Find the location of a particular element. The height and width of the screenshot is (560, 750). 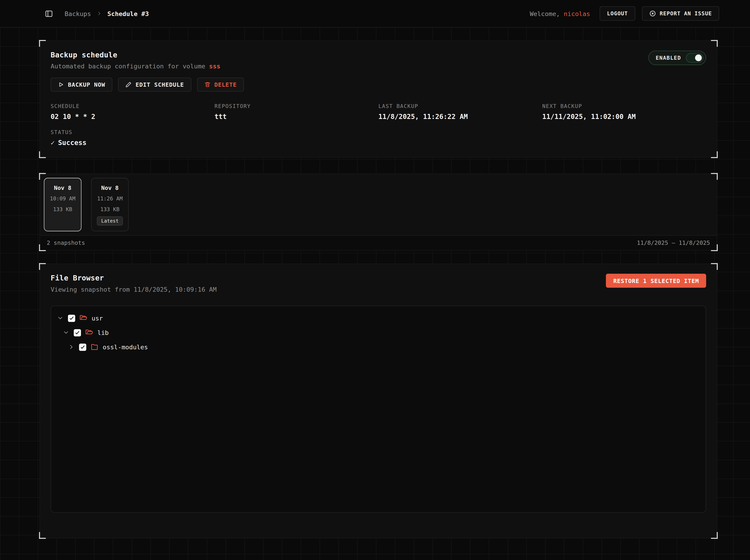

schedule-panel-titles: Backup schedule Automated backup configu… is located at coordinates (136, 60).